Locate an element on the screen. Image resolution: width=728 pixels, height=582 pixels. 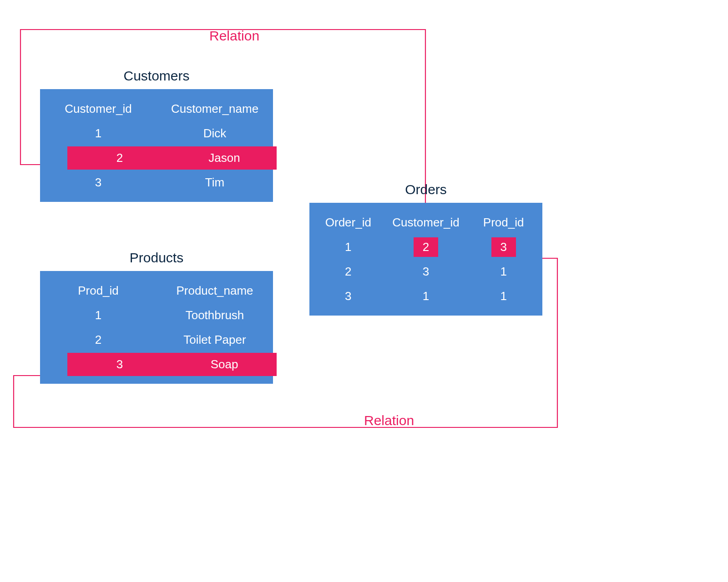
cell-highlighted: 2 is located at coordinates (426, 247).